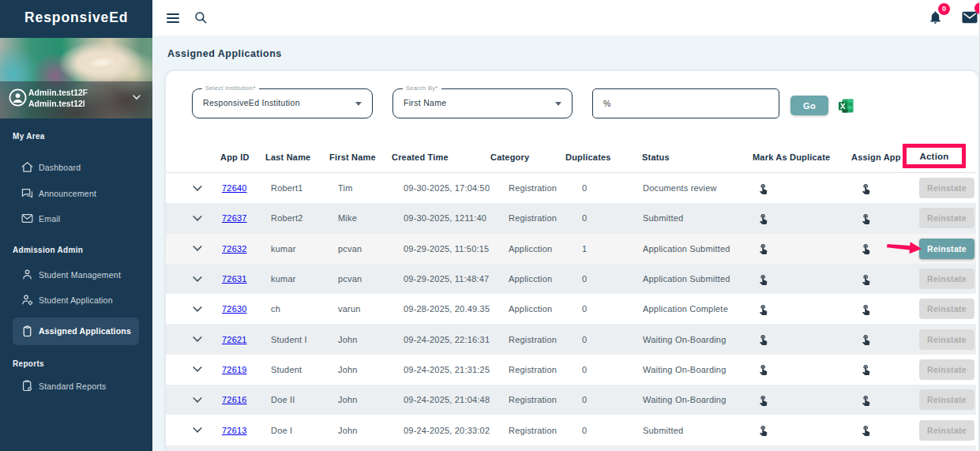 The image size is (980, 451). What do you see at coordinates (76, 219) in the screenshot?
I see `sidebar-item-email: Email` at bounding box center [76, 219].